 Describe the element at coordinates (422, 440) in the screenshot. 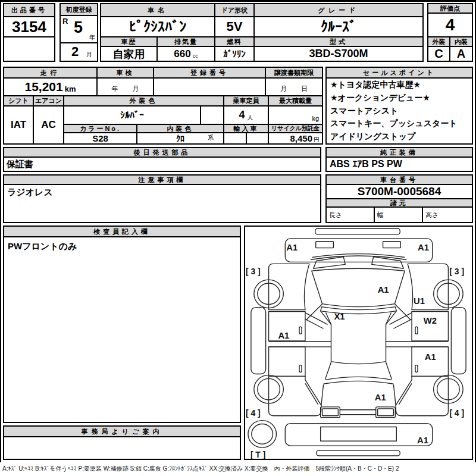

I see `damage-mark-rear-bumper: A1` at that location.